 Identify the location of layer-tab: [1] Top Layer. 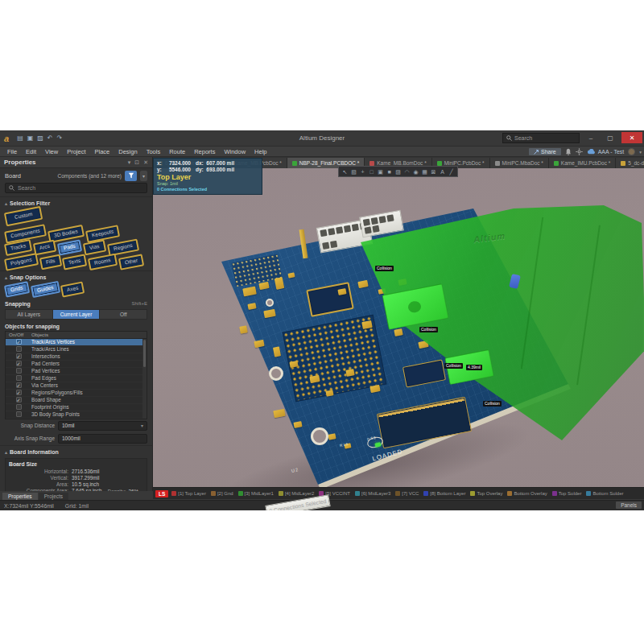
(188, 493).